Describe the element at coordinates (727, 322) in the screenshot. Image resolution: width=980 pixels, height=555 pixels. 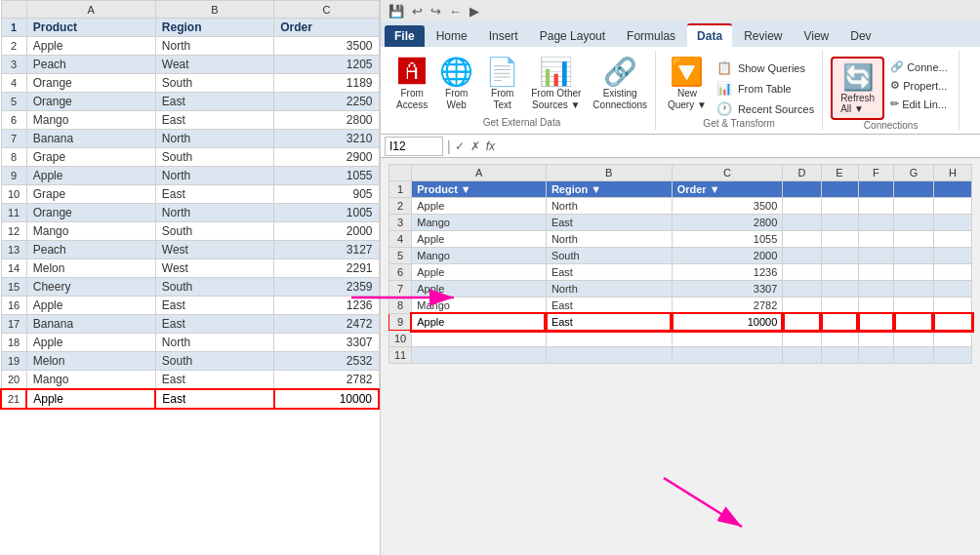
I see `inner-cell-9-3: 10000` at that location.